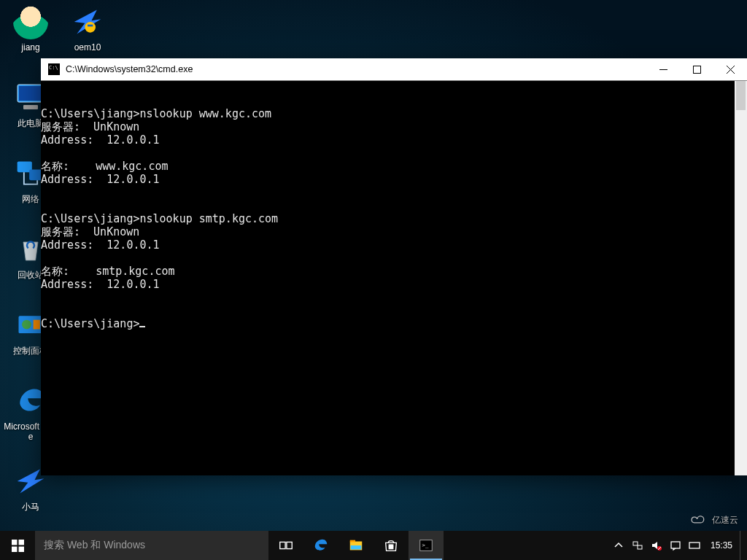 The height and width of the screenshot is (560, 747). What do you see at coordinates (286, 545) in the screenshot?
I see `task-view-button` at bounding box center [286, 545].